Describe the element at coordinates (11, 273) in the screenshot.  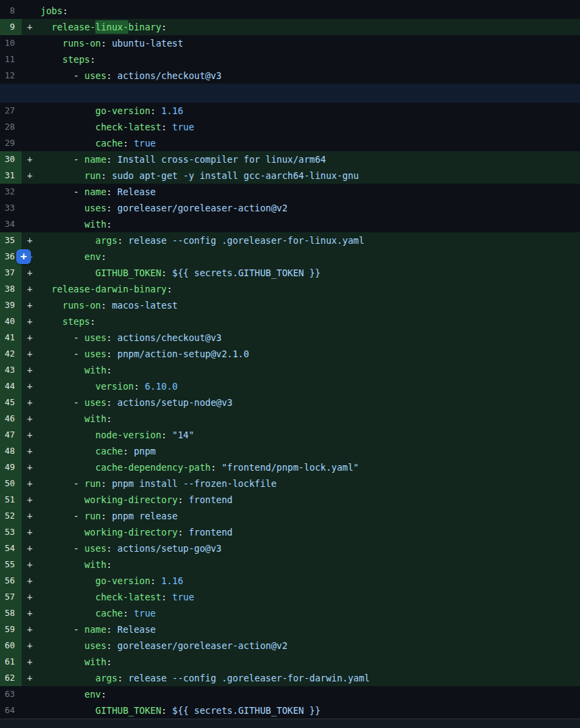
I see `line-number: 37` at that location.